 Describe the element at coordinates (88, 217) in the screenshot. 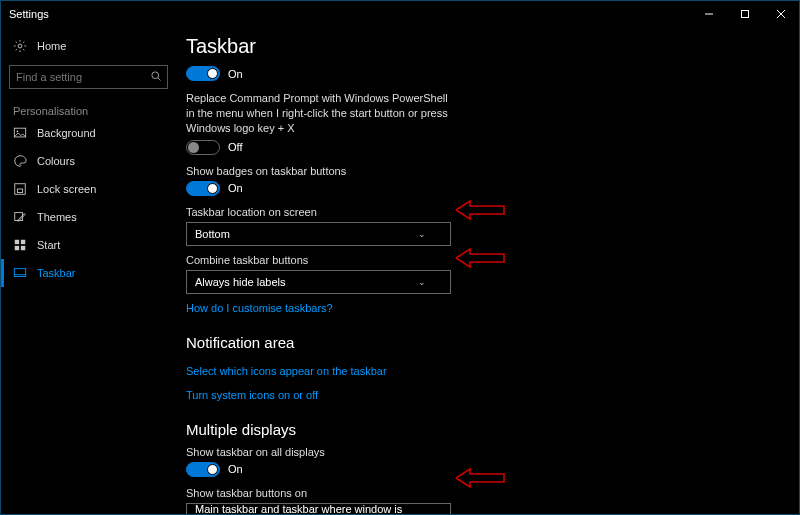

I see `sidebar-item-themes: Themes` at that location.